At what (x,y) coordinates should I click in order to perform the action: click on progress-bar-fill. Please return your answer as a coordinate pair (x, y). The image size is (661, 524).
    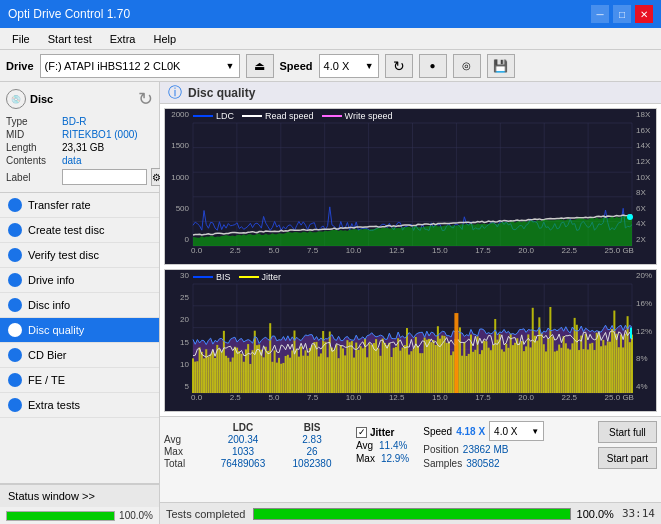
    Looking at the image, I should click on (60, 516).